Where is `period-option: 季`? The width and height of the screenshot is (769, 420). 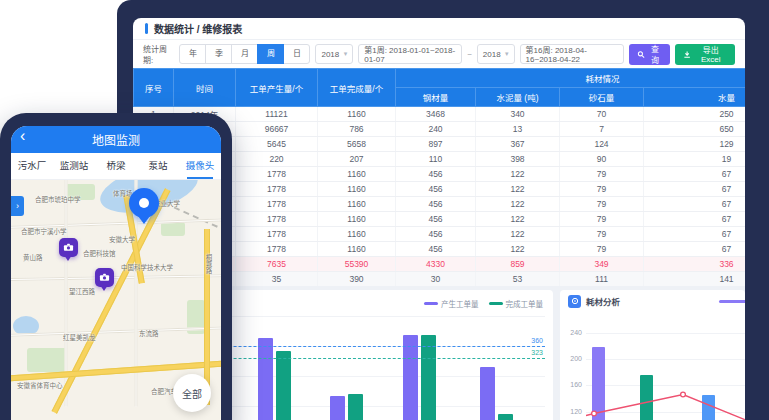 period-option: 季 is located at coordinates (218, 54).